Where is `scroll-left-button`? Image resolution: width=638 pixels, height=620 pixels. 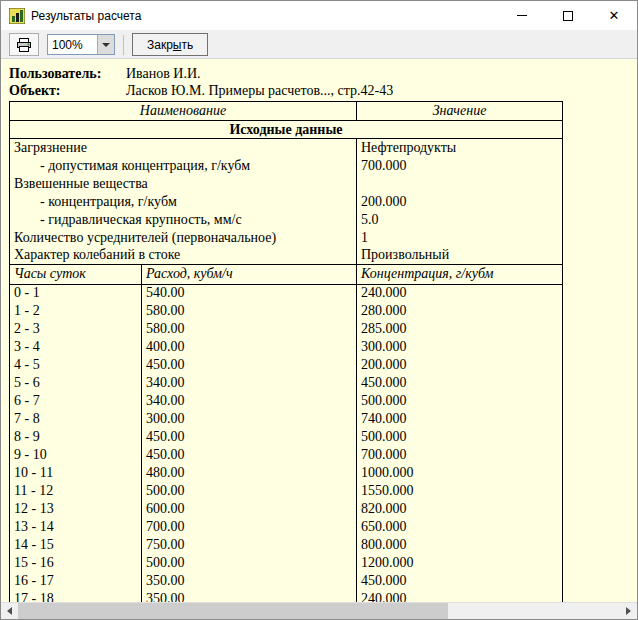
scroll-left-button is located at coordinates (10, 611).